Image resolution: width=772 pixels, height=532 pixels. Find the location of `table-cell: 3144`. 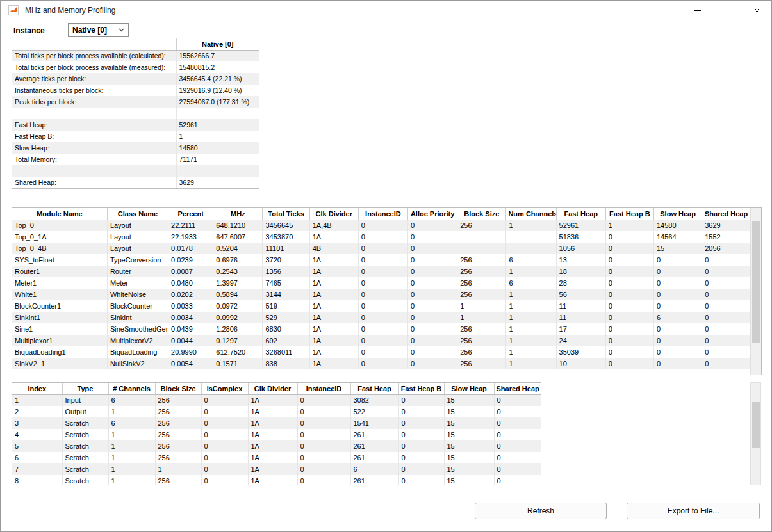

table-cell: 3144 is located at coordinates (286, 294).